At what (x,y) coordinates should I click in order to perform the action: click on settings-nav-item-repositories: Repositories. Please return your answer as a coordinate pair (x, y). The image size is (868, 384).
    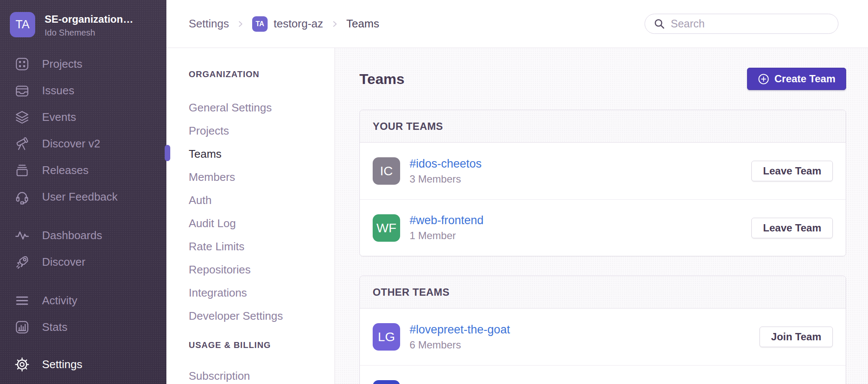
    Looking at the image, I should click on (262, 270).